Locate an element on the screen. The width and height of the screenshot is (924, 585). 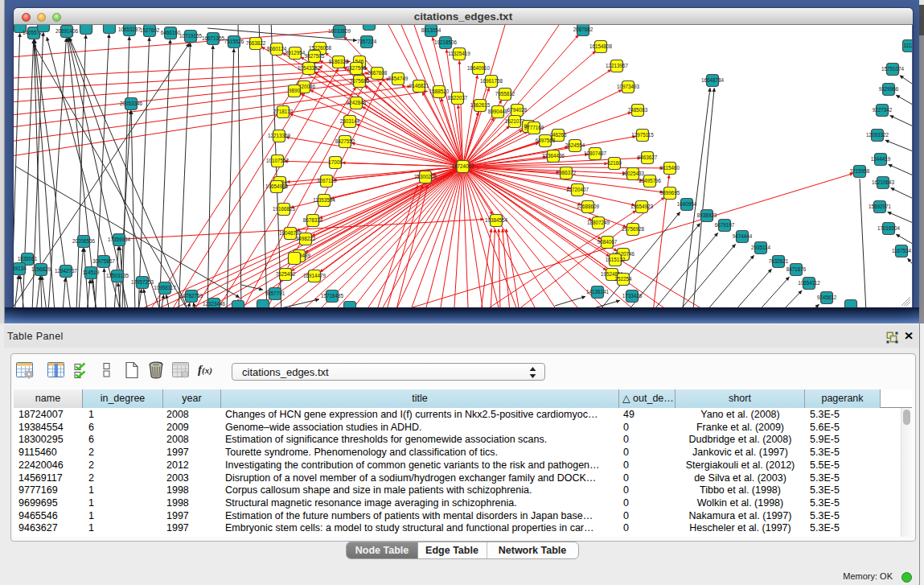
svg-text: 19218506 is located at coordinates (446, 42).